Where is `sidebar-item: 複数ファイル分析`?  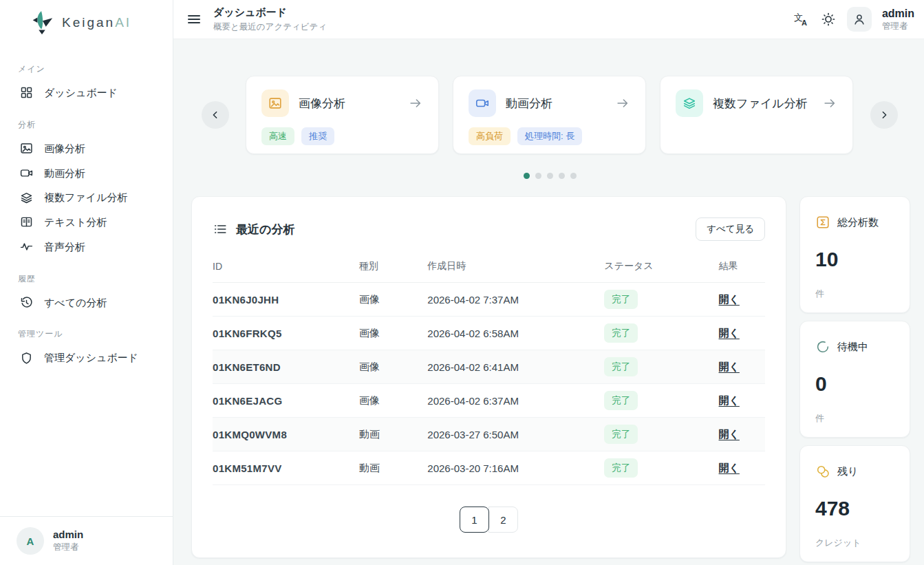 sidebar-item: 複数ファイル分析 is located at coordinates (87, 198).